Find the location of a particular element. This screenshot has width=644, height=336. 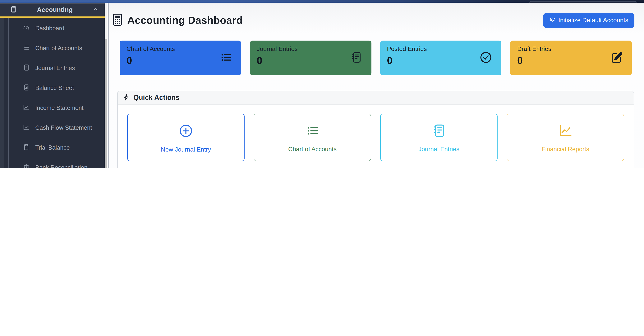

page-title: Accounting Dashboard is located at coordinates (185, 20).